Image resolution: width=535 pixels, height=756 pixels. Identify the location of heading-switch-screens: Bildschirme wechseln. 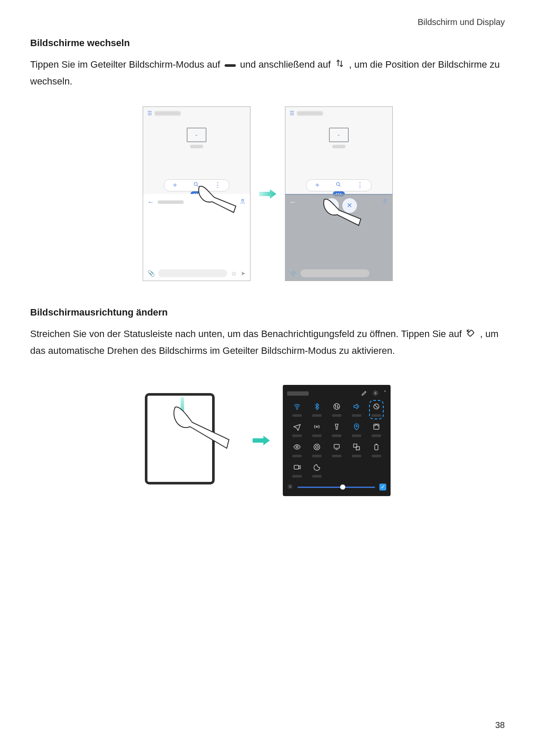
(267, 43).